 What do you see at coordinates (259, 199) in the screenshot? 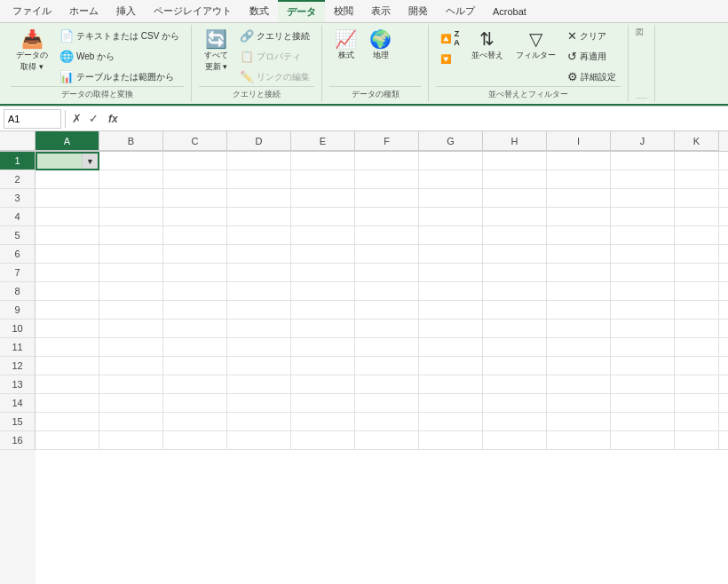
I see `cell-d3` at bounding box center [259, 199].